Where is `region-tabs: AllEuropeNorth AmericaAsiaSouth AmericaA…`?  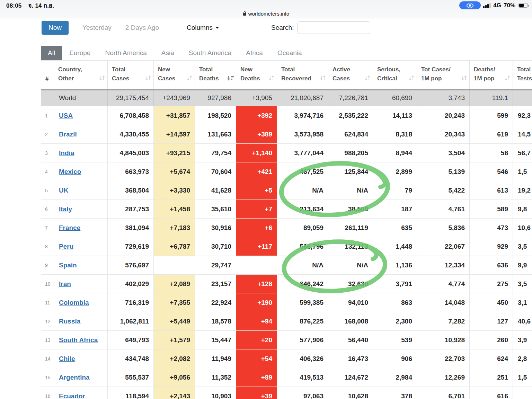 region-tabs: AllEuropeNorth AmericaAsiaSouth AmericaA… is located at coordinates (286, 53).